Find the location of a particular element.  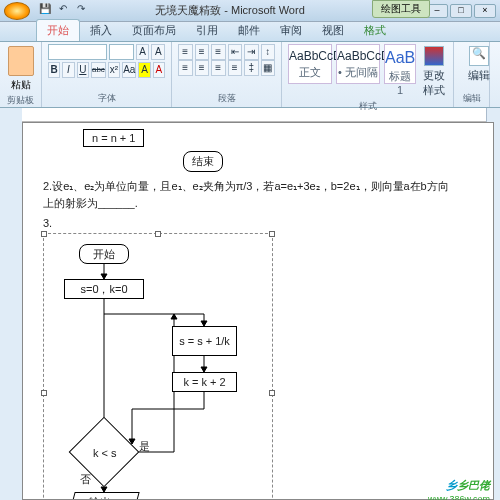

flow-init: s=0，k=0 is located at coordinates (104, 289).